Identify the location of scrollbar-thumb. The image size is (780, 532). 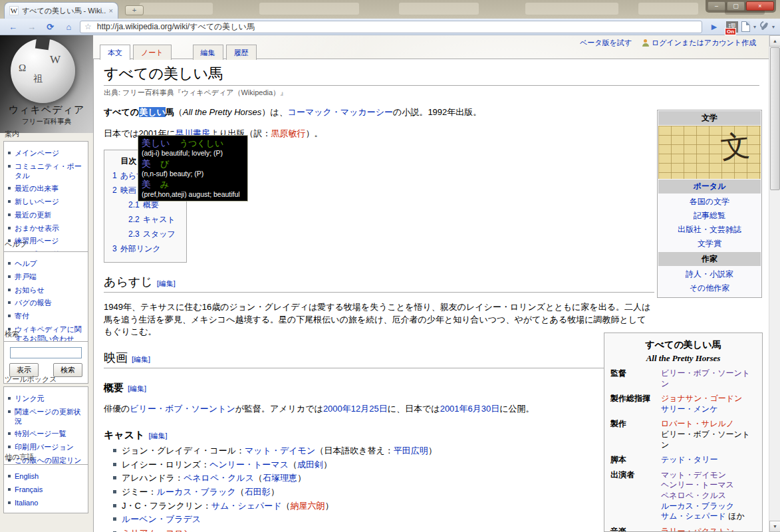
(775, 118).